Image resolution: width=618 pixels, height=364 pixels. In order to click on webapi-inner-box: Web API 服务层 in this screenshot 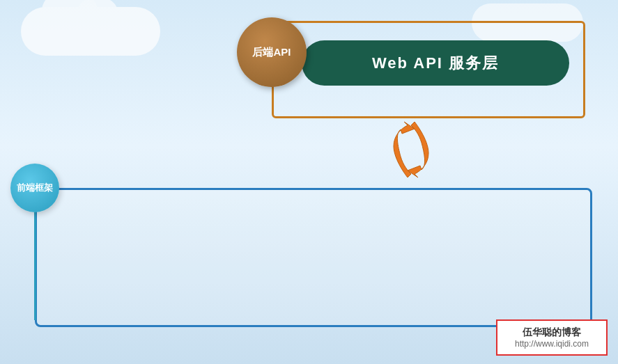, I will do `click(435, 63)`.